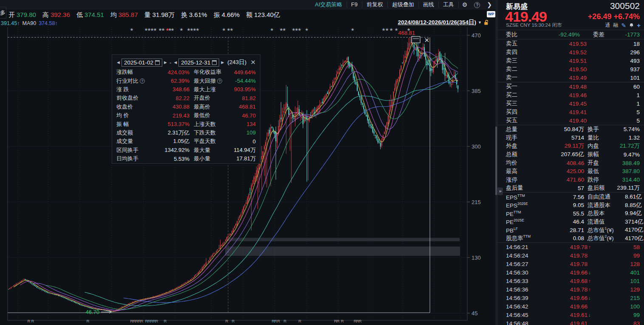  Describe the element at coordinates (608, 25) in the screenshot. I see `margin-badge-tong: 通` at that location.